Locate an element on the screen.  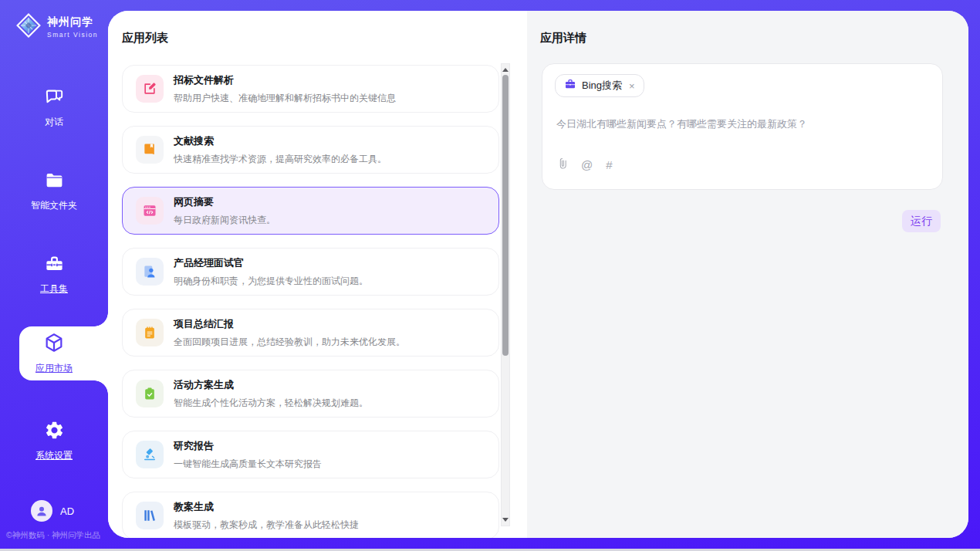
tool-chip-bing-search: Bing搜索 × is located at coordinates (600, 86).